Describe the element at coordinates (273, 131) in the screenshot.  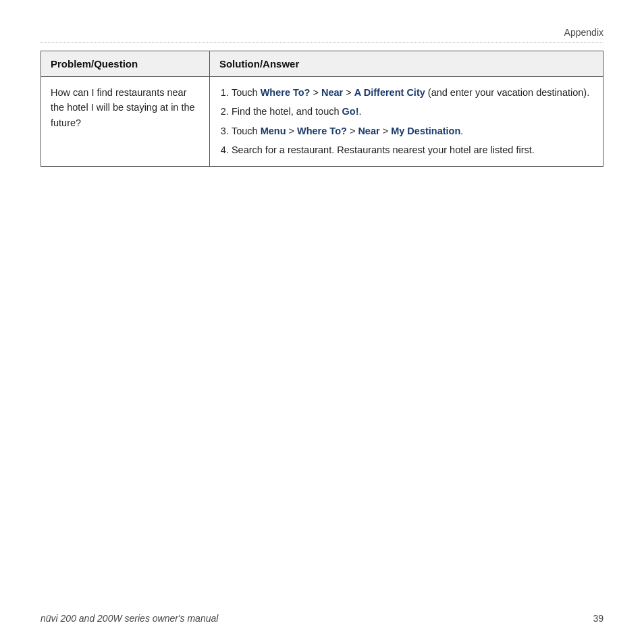
I see `menu-label: Menu` at that location.